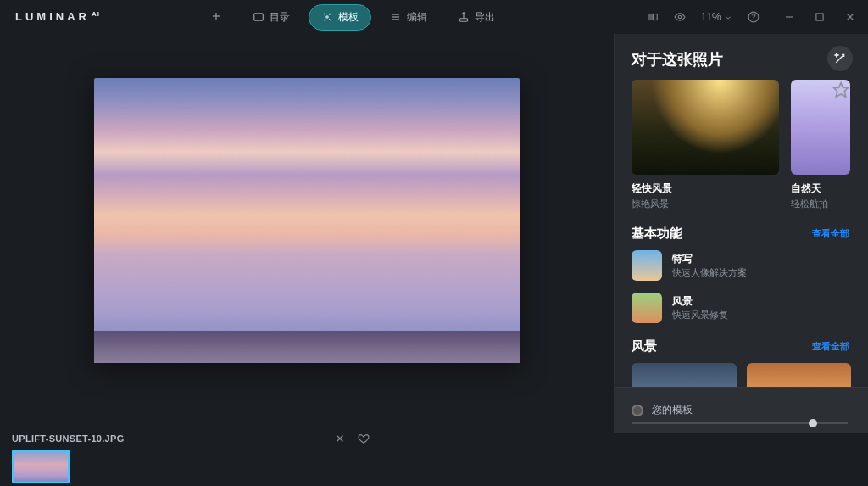 The height and width of the screenshot is (486, 868). What do you see at coordinates (705, 145) in the screenshot?
I see `template-card: 轻快风景 惊艳风景` at bounding box center [705, 145].